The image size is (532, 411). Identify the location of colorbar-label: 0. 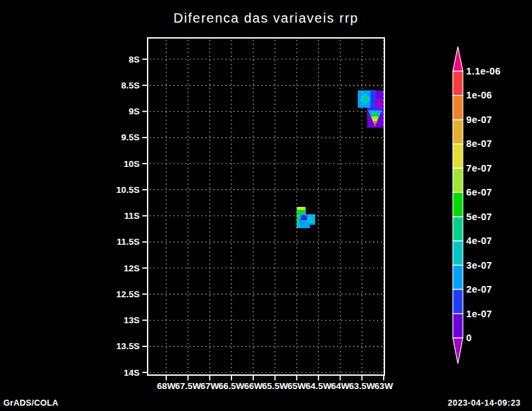
(469, 338).